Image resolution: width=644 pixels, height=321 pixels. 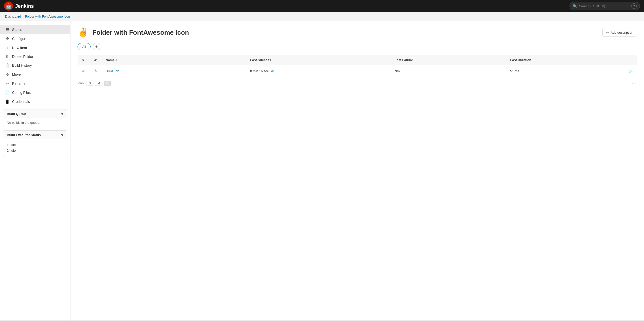 I want to click on status-icon: ☰, so click(x=7, y=30).